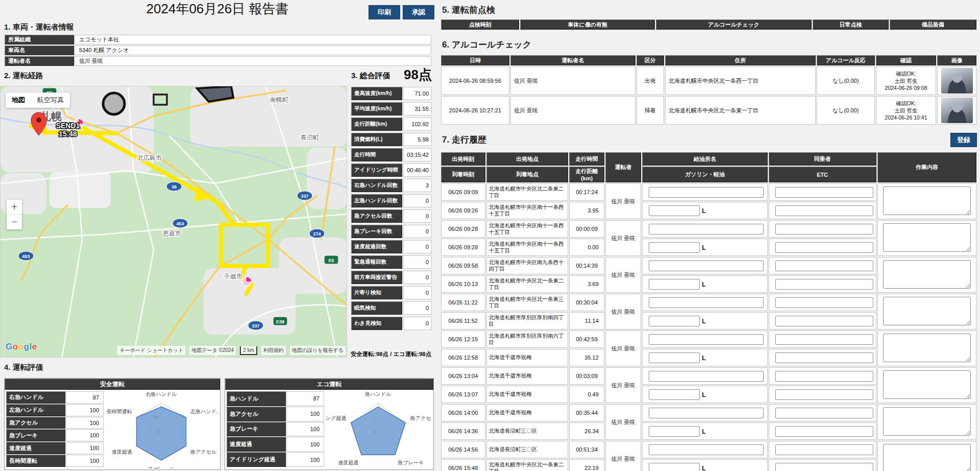 Image resolution: width=980 pixels, height=471 pixels. I want to click on departure-place: 北海道千歳市祝梅, so click(528, 413).